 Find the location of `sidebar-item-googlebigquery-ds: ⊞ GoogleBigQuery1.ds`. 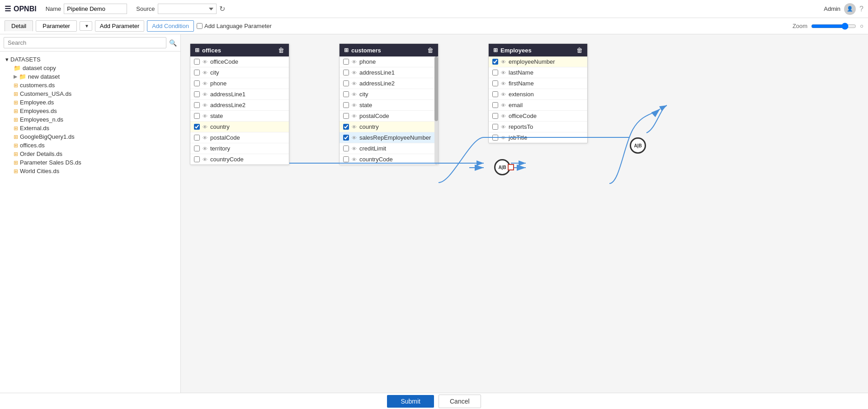

sidebar-item-googlebigquery-ds: ⊞ GoogleBigQuery1.ds is located at coordinates (94, 136).